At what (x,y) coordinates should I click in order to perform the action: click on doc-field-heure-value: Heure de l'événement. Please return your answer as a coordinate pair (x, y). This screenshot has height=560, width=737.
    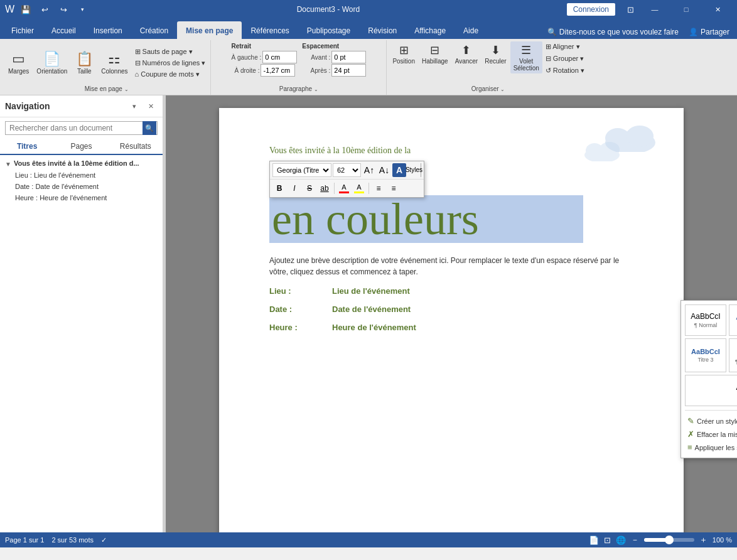
    Looking at the image, I should click on (374, 328).